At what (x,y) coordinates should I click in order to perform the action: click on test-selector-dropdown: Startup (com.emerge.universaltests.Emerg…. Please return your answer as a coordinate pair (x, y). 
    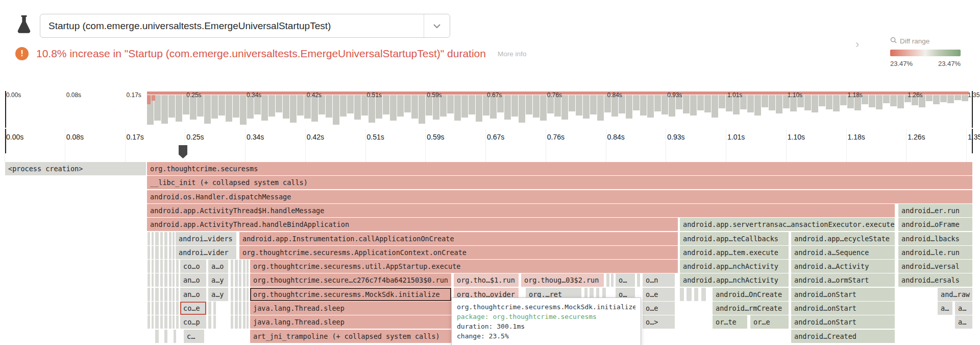
    Looking at the image, I should click on (245, 26).